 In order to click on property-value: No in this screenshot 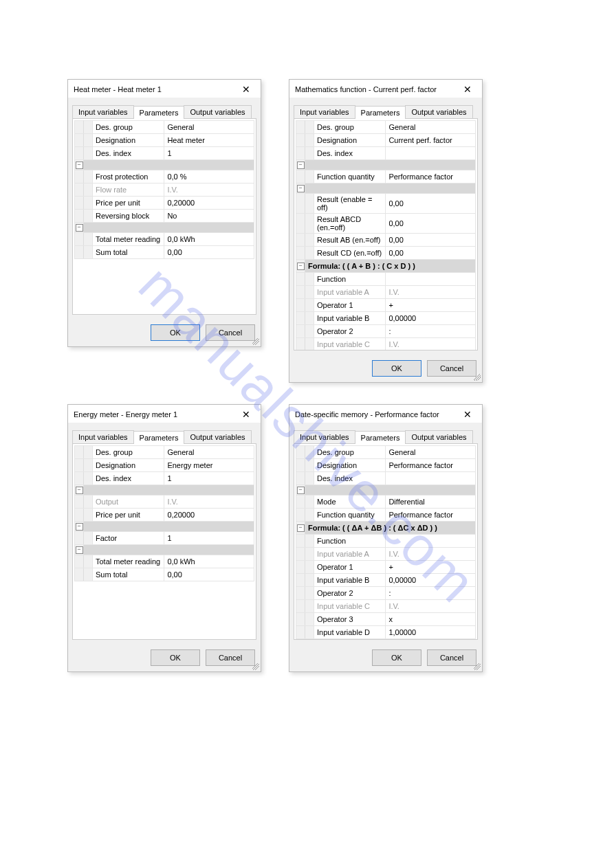, I will do `click(209, 216)`.